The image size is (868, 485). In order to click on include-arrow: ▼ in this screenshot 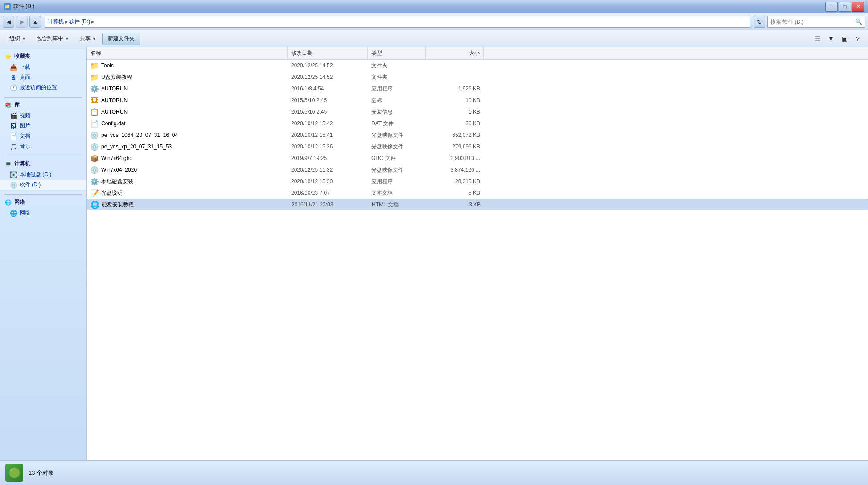, I will do `click(67, 39)`.